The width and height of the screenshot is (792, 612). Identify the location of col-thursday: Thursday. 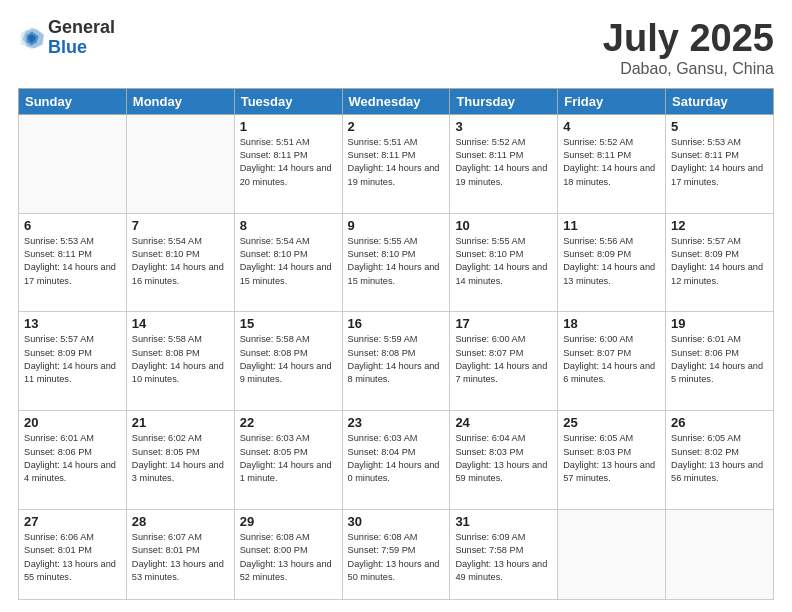
(504, 101).